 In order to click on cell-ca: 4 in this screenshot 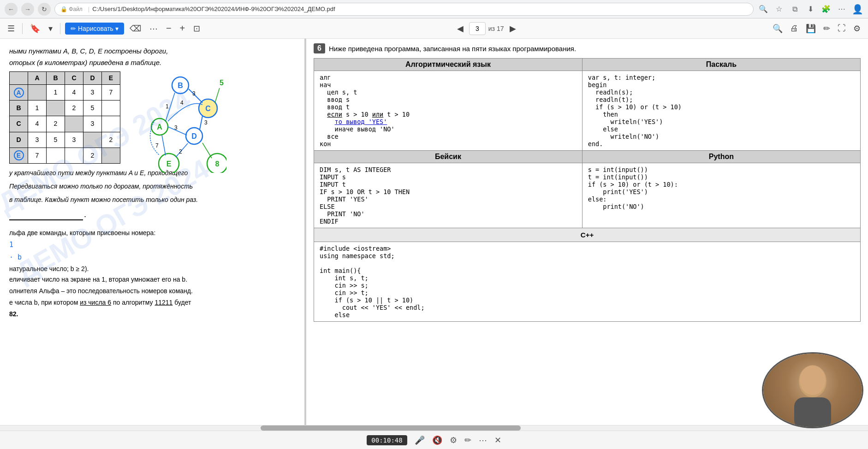, I will do `click(37, 124)`.